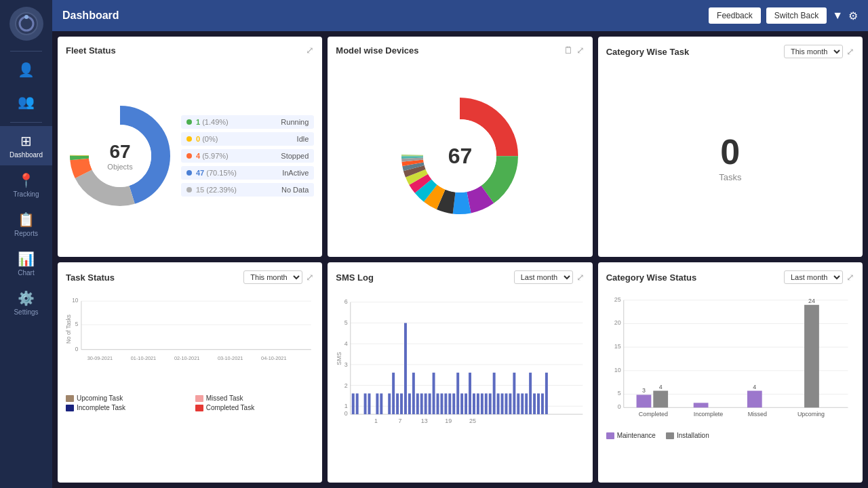  Describe the element at coordinates (460, 156) in the screenshot. I see `model-wise-center: 67` at that location.